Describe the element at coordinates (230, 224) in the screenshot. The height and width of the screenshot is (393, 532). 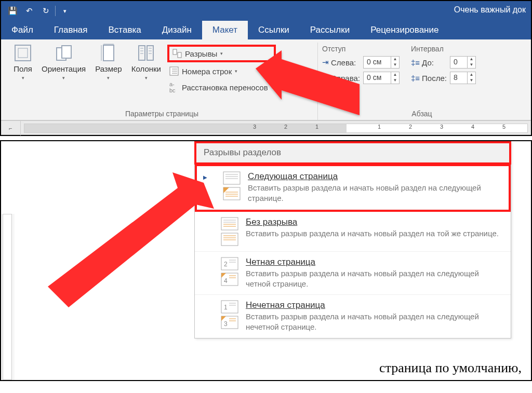
I see `page-icon` at that location.